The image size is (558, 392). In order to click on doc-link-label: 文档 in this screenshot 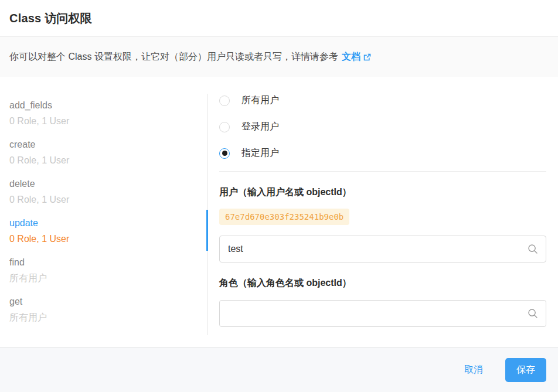, I will do `click(351, 57)`.